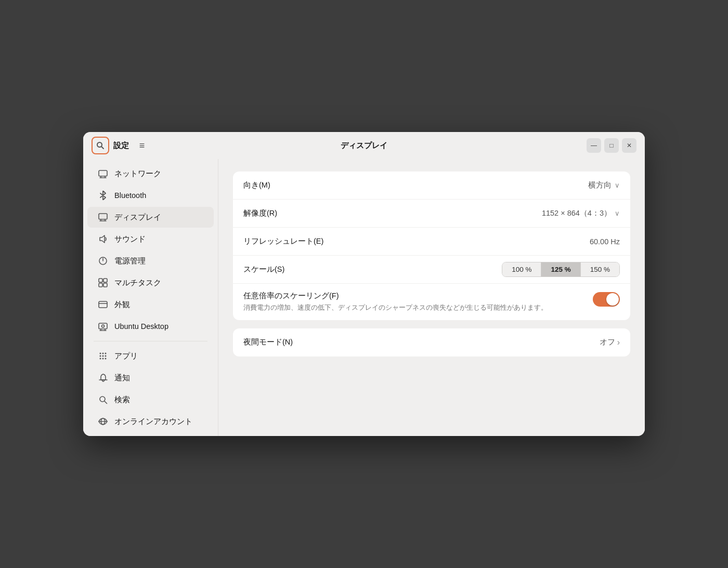 The image size is (728, 568). Describe the element at coordinates (629, 146) in the screenshot. I see `close-button: ✕` at that location.